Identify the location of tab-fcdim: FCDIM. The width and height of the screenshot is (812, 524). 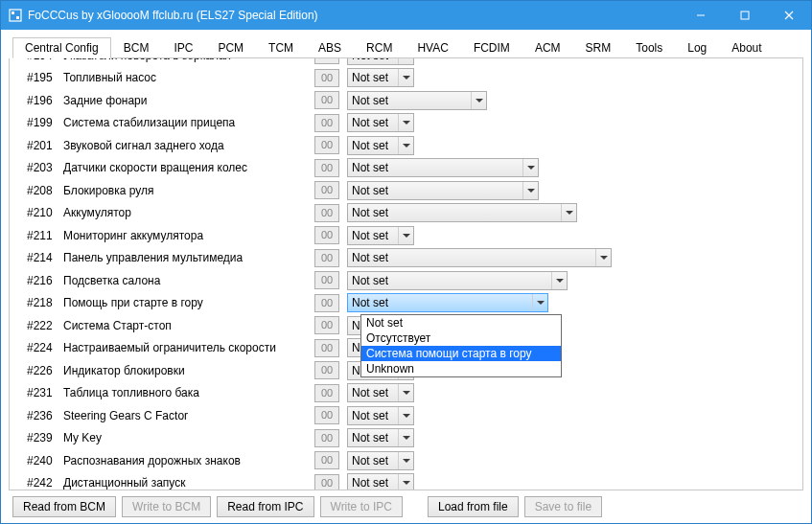
(492, 48).